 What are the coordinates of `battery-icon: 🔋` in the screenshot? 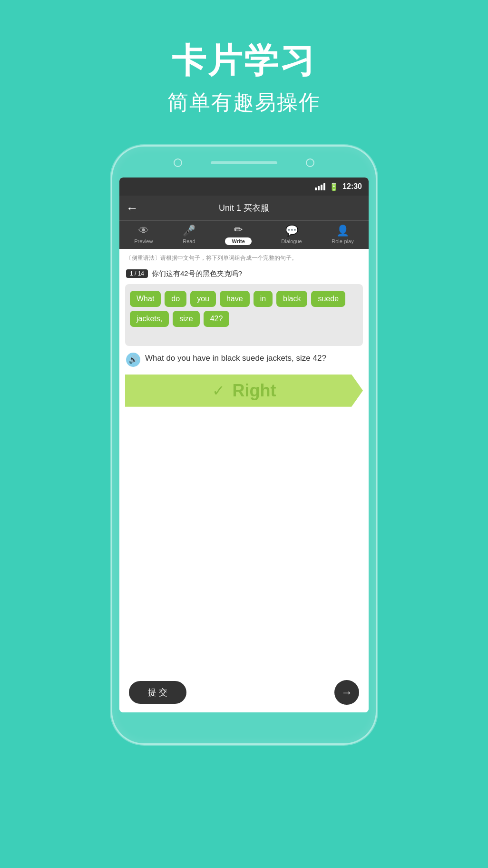 It's located at (334, 187).